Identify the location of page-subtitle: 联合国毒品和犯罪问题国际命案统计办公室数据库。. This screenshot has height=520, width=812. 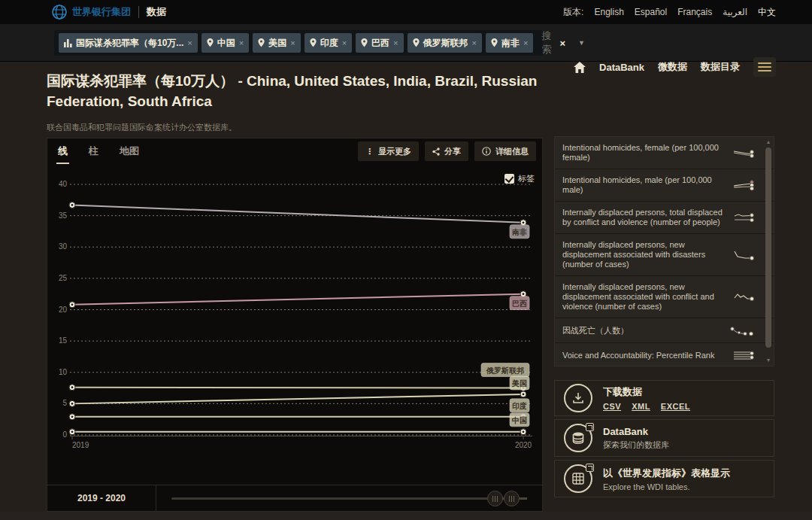
(141, 128).